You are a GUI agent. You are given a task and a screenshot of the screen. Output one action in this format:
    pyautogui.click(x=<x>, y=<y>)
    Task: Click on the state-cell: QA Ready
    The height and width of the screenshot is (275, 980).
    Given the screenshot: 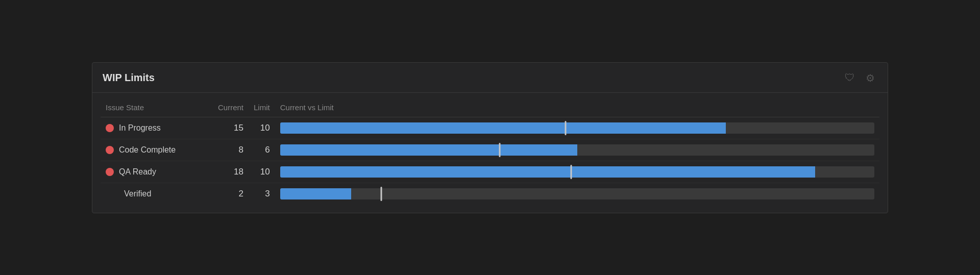 What is the action you would take?
    pyautogui.click(x=157, y=171)
    